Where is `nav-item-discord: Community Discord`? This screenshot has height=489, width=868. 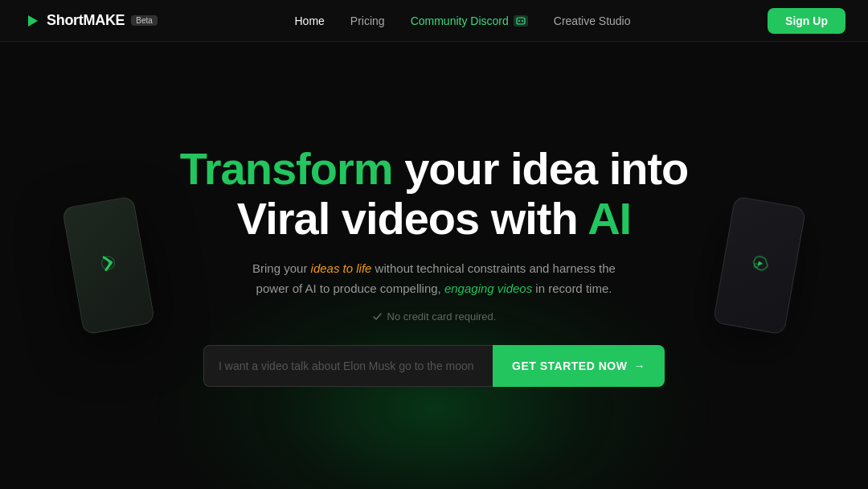
nav-item-discord: Community Discord is located at coordinates (469, 21).